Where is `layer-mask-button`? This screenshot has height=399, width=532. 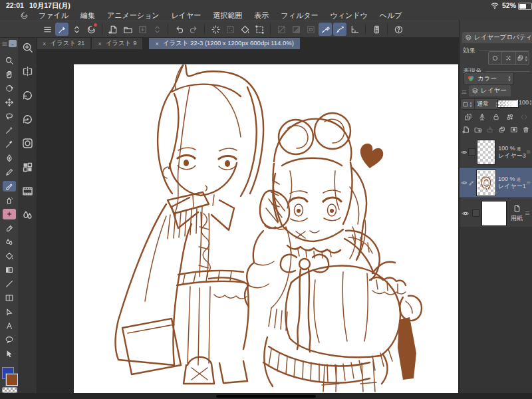
layer-mask-button is located at coordinates (513, 130).